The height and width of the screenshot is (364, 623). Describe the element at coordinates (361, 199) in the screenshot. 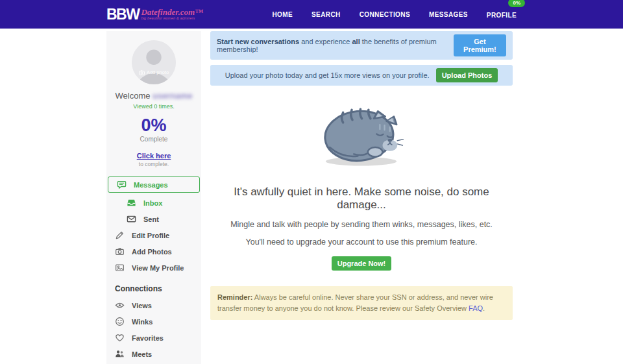

I see `empty-state-headline: It's awfully quiet in here. Make some no…` at that location.